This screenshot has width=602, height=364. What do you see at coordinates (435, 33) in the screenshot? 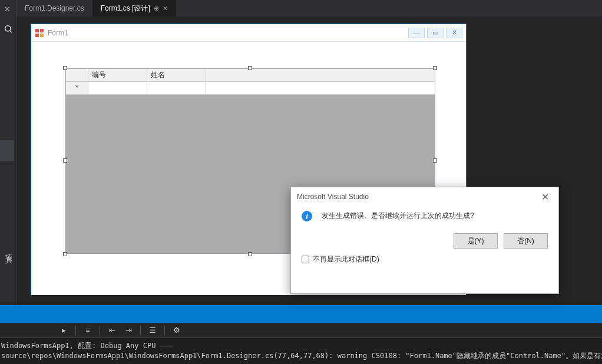
I see `maximize-button: ▭` at bounding box center [435, 33].